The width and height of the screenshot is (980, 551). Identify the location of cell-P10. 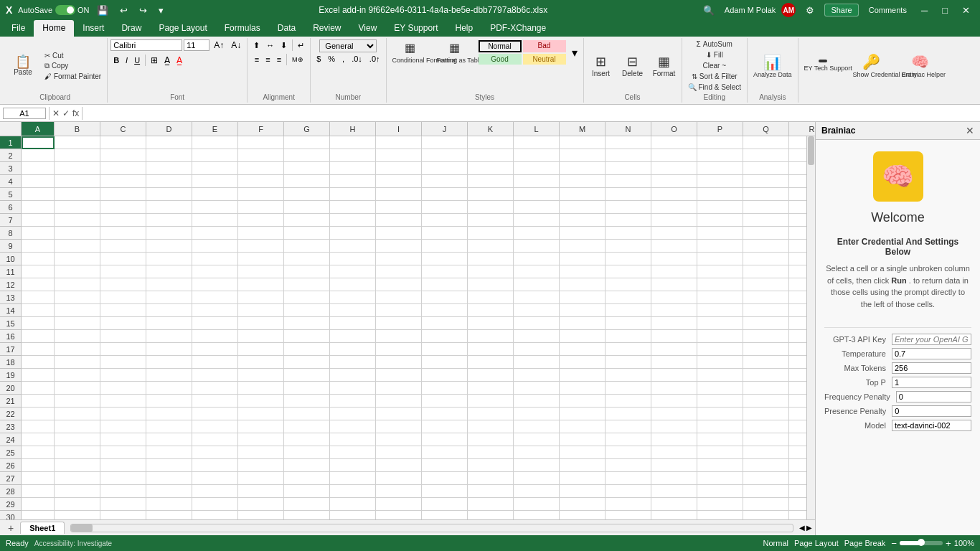
(720, 259).